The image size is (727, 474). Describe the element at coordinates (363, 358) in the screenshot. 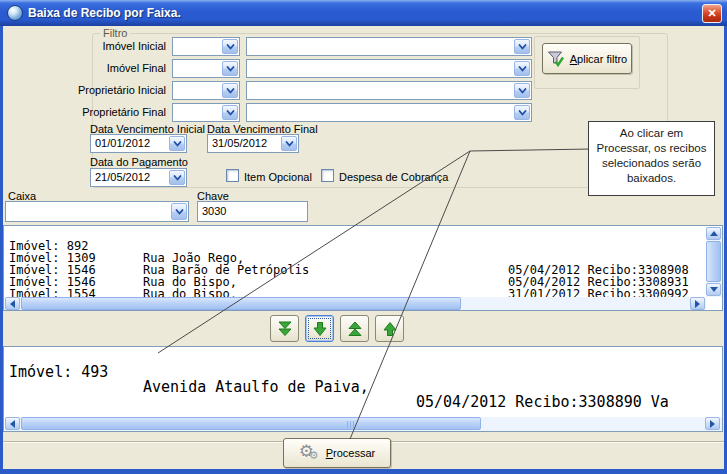

I see `selected-receipt-row: Imóvel: 493 Avenida Ataulfo de Paiva, 05…` at that location.